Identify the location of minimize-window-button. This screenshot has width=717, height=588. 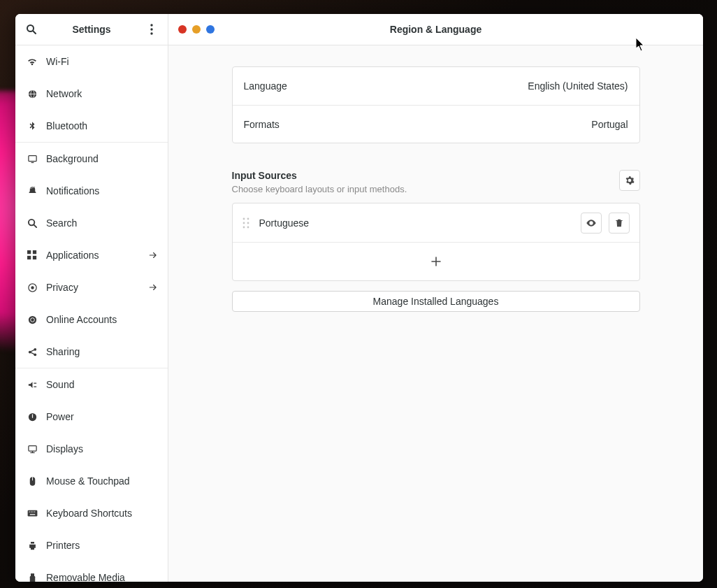
(196, 29).